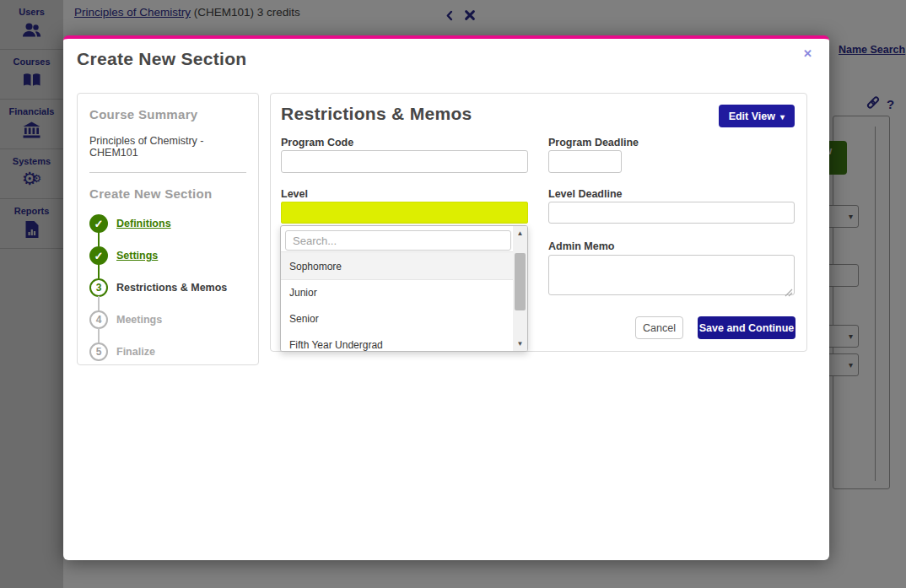  What do you see at coordinates (398, 240) in the screenshot?
I see `level-search-input` at bounding box center [398, 240].